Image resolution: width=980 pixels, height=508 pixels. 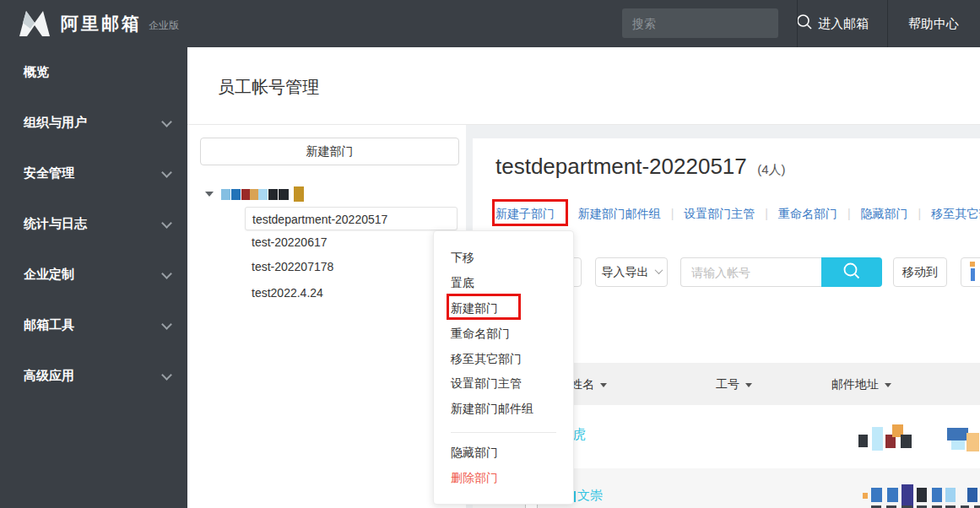 I want to click on sidebar-item-org-users: 组织与用户, so click(x=94, y=124).